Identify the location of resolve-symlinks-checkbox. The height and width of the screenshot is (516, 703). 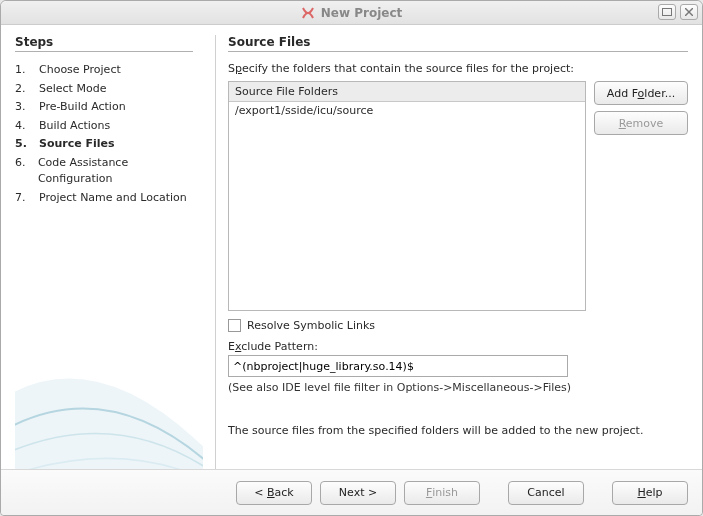
(234, 326).